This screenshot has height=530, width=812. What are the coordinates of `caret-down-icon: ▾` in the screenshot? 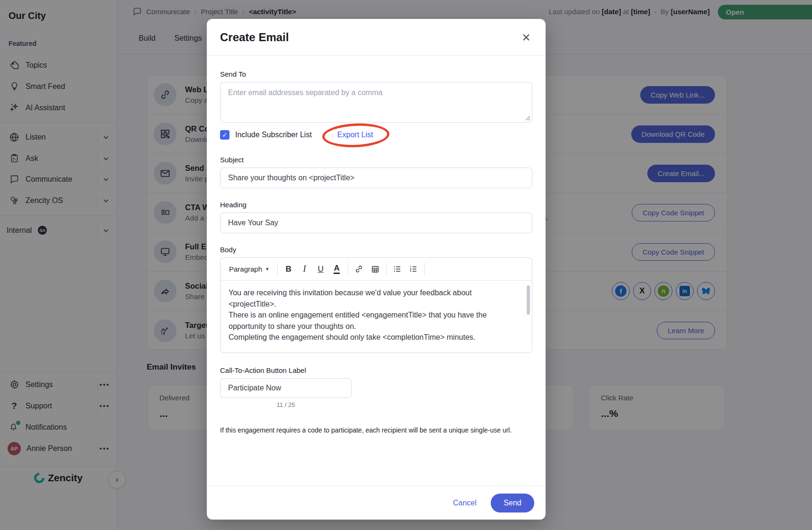 It's located at (267, 269).